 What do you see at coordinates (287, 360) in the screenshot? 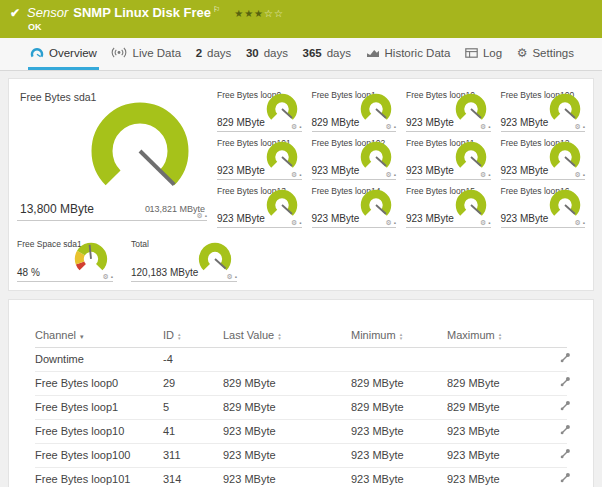
I see `cell-last-value` at bounding box center [287, 360].